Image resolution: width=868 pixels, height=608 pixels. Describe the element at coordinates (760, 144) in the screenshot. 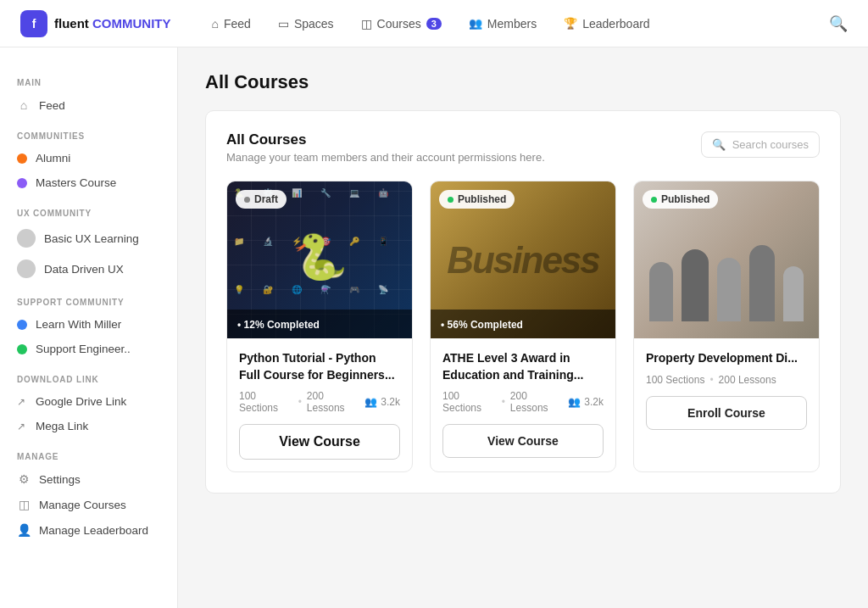

I see `courses-search-box: 🔍 Search courses` at that location.